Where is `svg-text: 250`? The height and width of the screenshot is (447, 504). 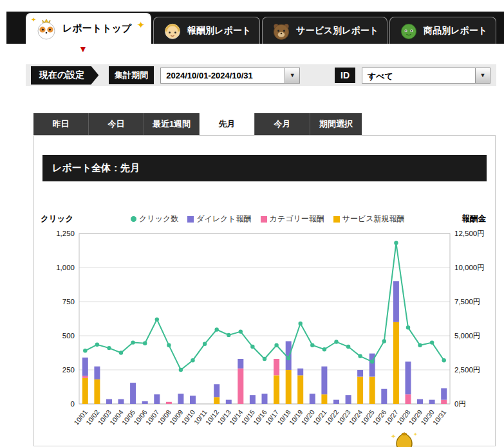
svg-text: 250 is located at coordinates (68, 370).